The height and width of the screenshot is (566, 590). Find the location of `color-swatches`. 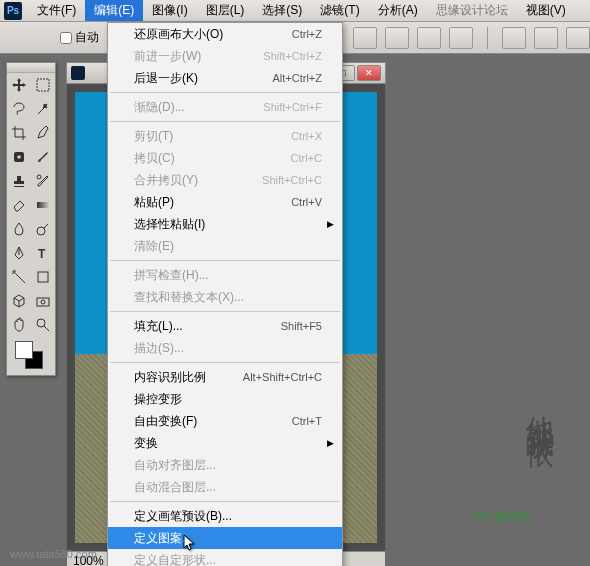

color-swatches is located at coordinates (31, 356).